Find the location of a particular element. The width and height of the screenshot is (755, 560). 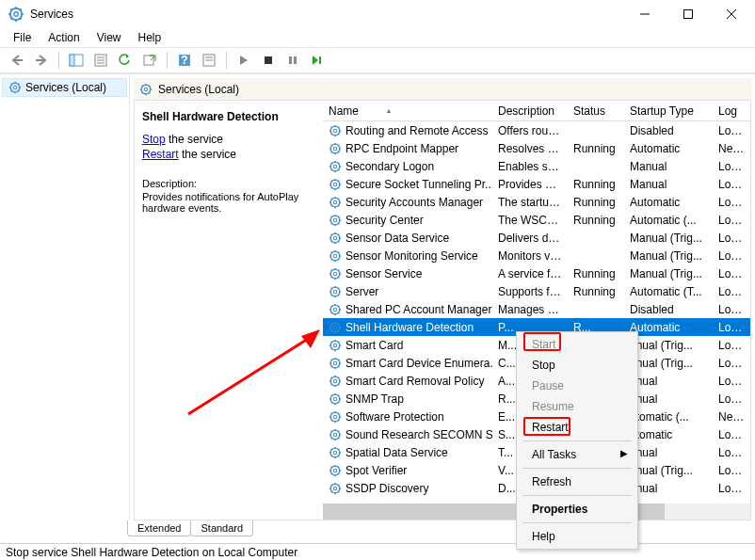

service-name: Routing and Remote Access is located at coordinates (416, 131).